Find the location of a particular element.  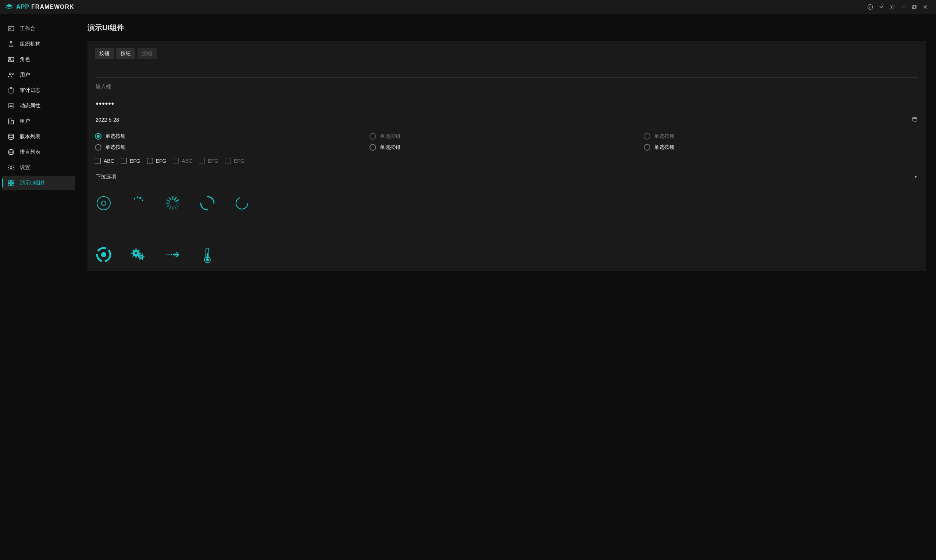

spinner-plane-icon is located at coordinates (173, 254).